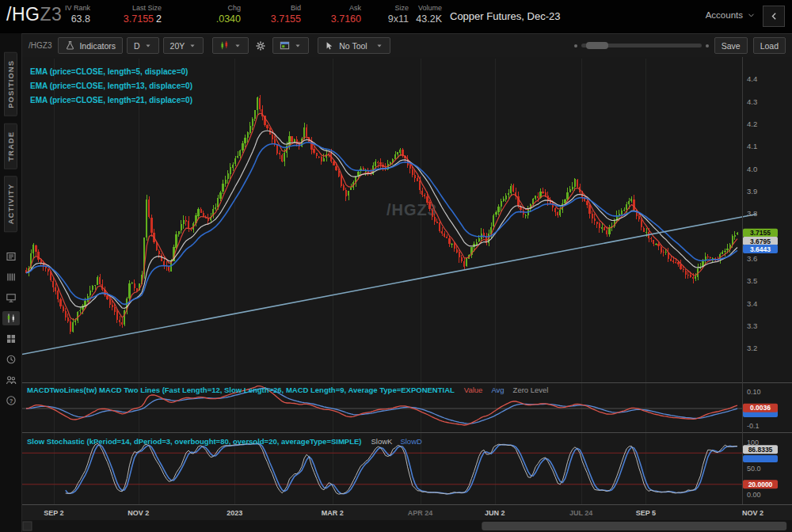 The width and height of the screenshot is (792, 532). What do you see at coordinates (70, 46) in the screenshot?
I see `flask-icon` at bounding box center [70, 46].